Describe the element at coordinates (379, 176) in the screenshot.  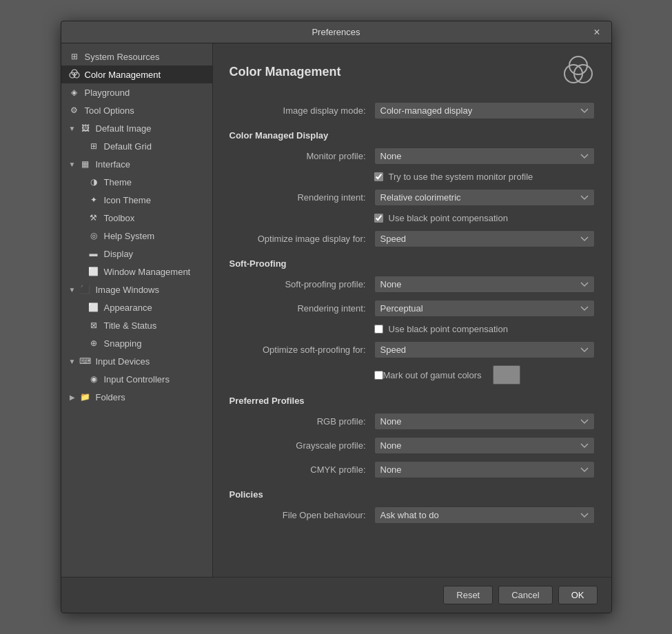
I see `try-system-monitor-checkbox` at that location.